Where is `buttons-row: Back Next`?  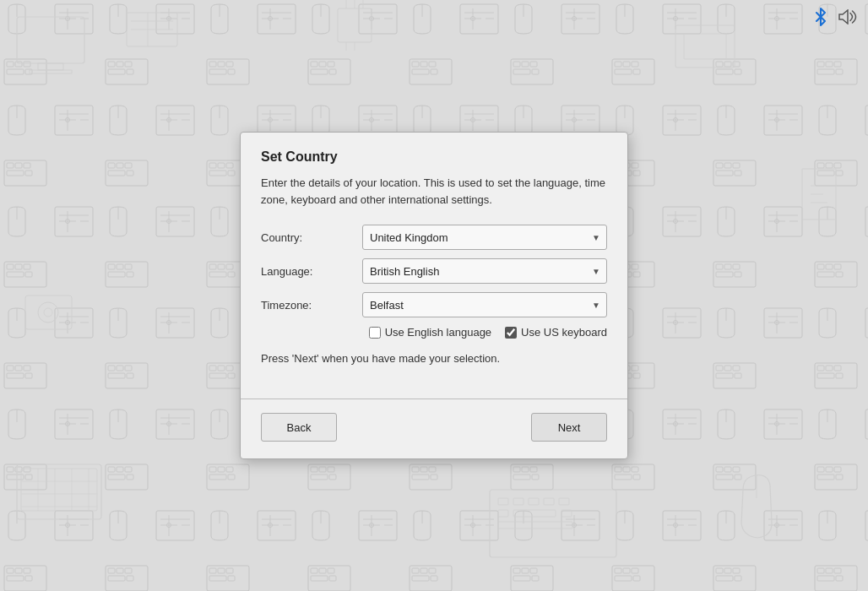
buttons-row: Back Next is located at coordinates (434, 427).